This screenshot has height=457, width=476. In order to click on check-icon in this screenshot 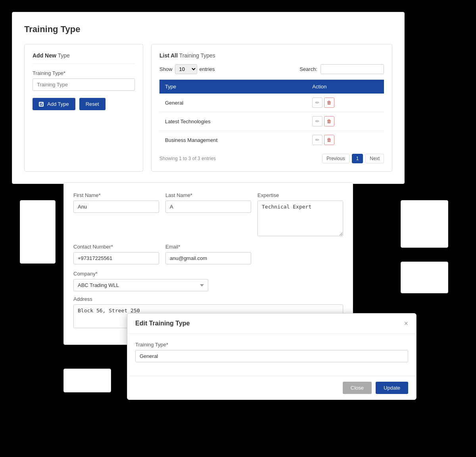, I will do `click(41, 104)`.